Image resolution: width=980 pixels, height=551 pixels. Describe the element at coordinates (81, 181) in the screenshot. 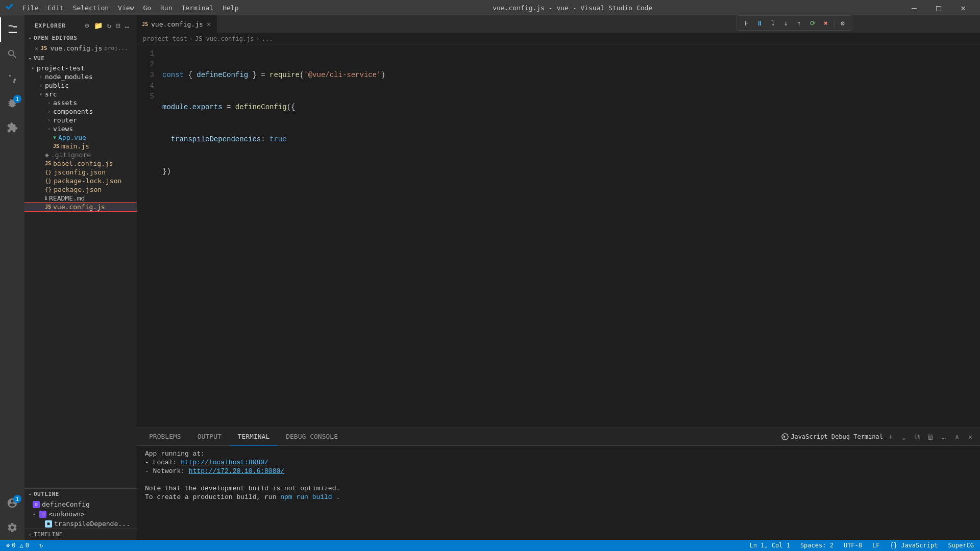

I see `tree-package-lock: › {} package-lock.json` at that location.